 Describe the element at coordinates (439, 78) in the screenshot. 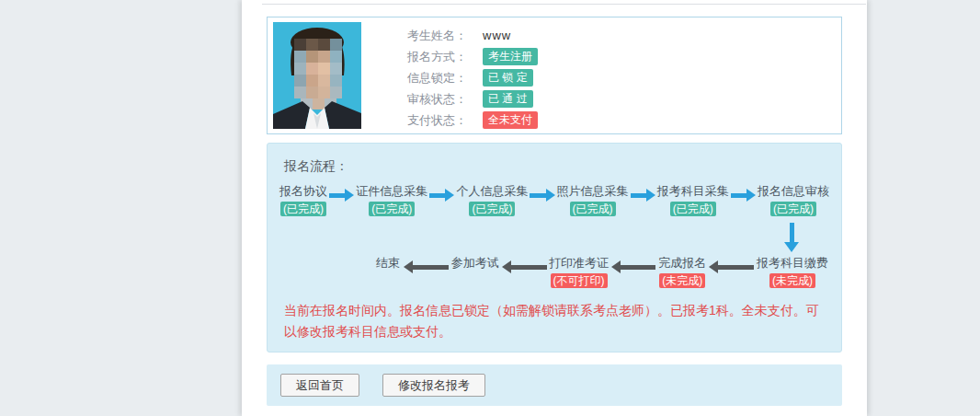

I see `lock-status-label: 信息锁定：` at that location.